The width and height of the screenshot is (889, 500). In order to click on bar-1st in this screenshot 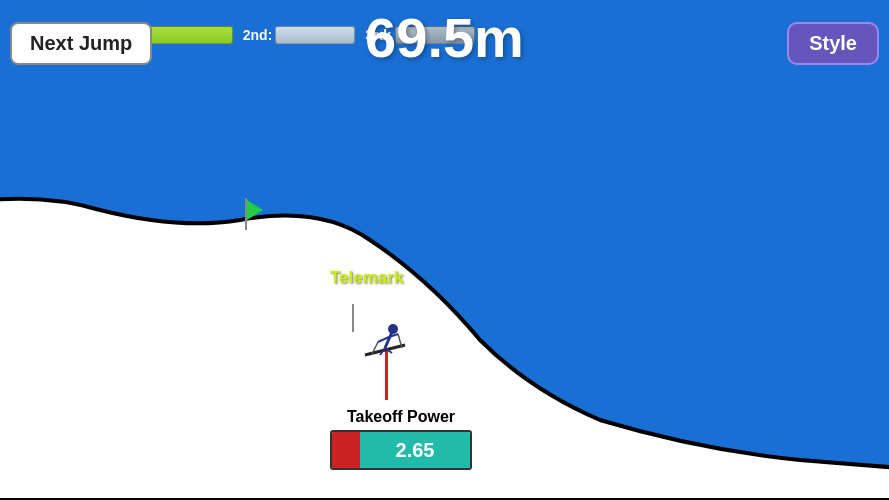, I will do `click(188, 35)`.